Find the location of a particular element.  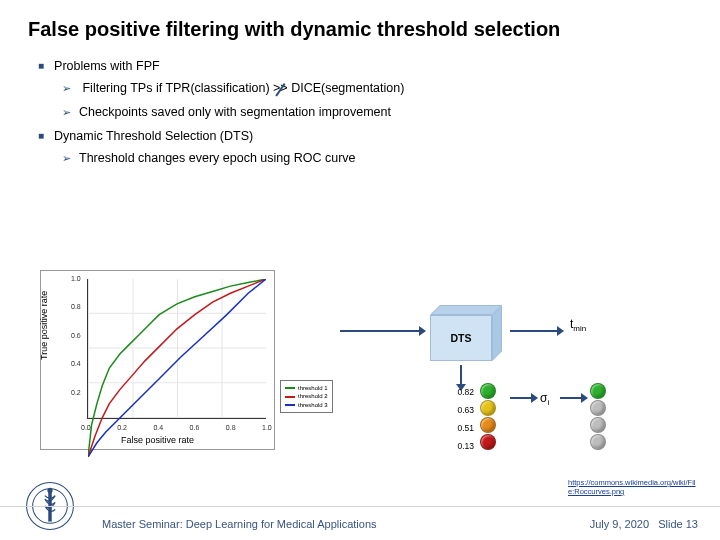

dts-box: DTS is located at coordinates (466, 333).